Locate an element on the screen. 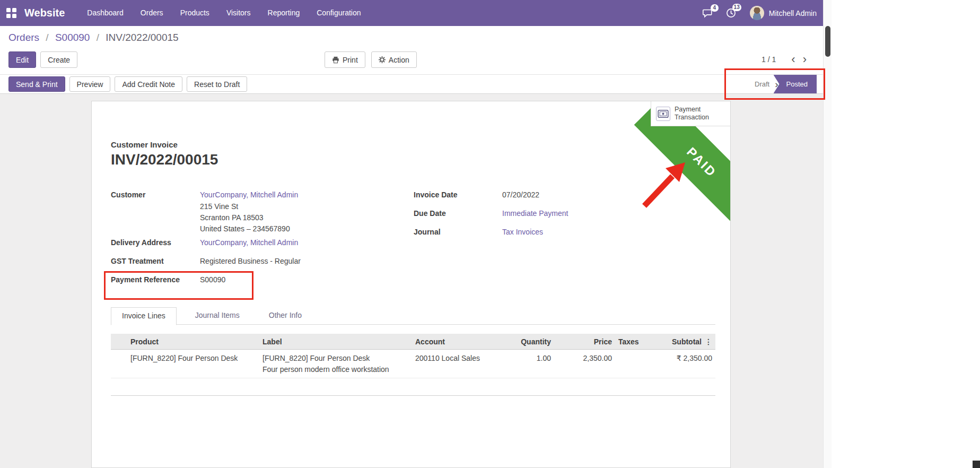 This screenshot has height=468, width=980. payment-reference-label: Payment Reference is located at coordinates (145, 280).